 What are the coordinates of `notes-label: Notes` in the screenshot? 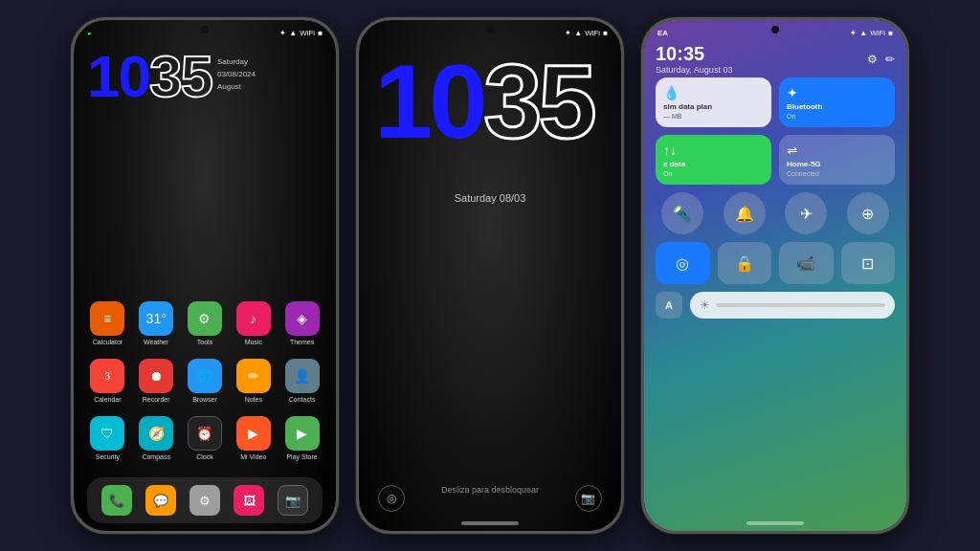 It's located at (254, 400).